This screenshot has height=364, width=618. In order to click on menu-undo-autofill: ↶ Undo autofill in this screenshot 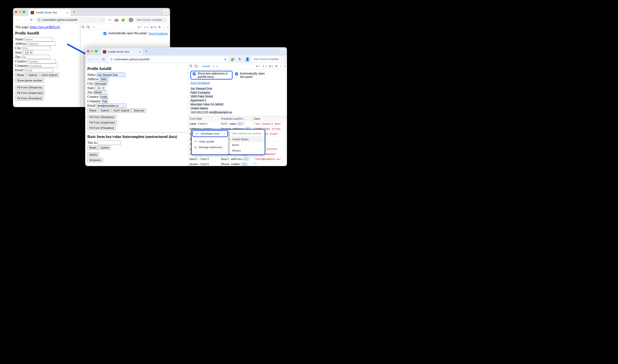, I will do `click(210, 142)`.